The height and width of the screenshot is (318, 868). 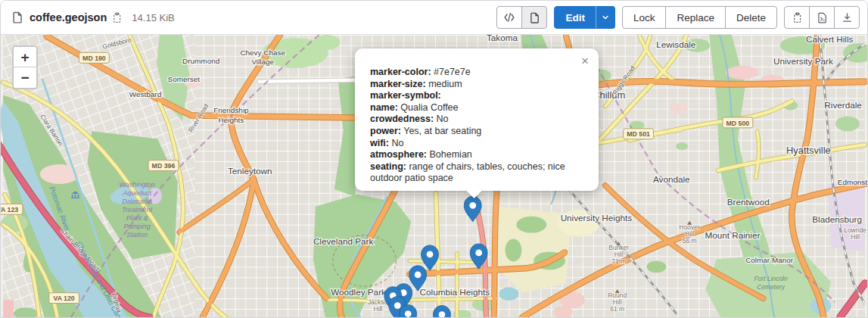 I want to click on replace-button: Replace, so click(x=695, y=17).